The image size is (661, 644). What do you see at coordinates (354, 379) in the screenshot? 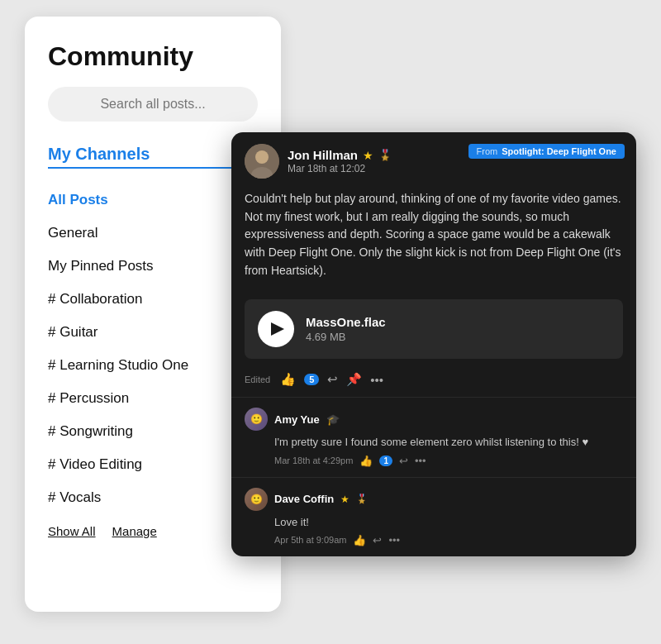
I see `pin-icon: 📌` at bounding box center [354, 379].